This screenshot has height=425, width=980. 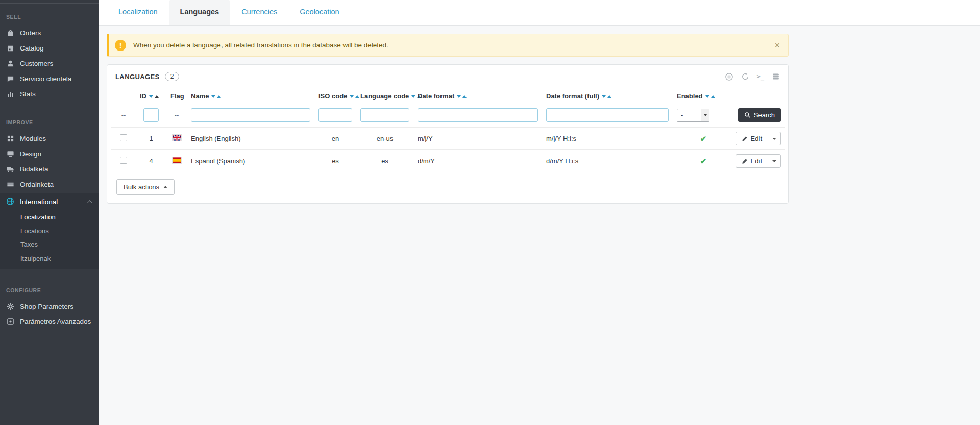 I want to click on header-language-code: Language code, so click(x=385, y=96).